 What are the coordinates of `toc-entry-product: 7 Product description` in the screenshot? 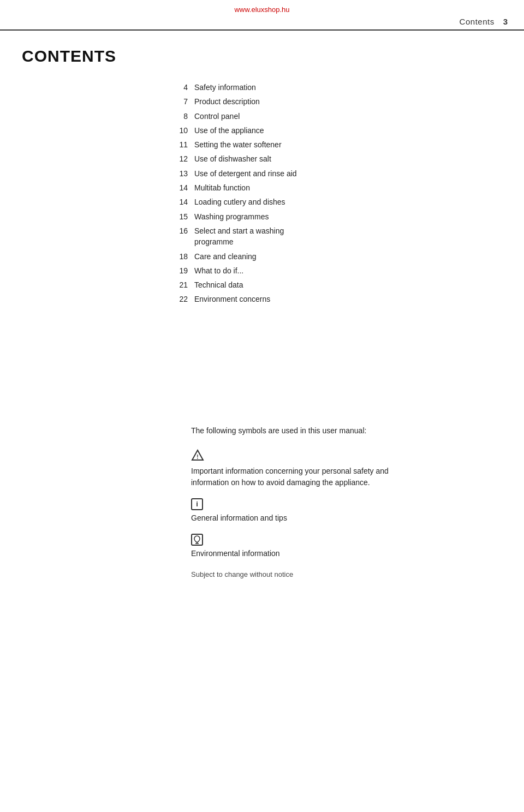 It's located at (338, 101).